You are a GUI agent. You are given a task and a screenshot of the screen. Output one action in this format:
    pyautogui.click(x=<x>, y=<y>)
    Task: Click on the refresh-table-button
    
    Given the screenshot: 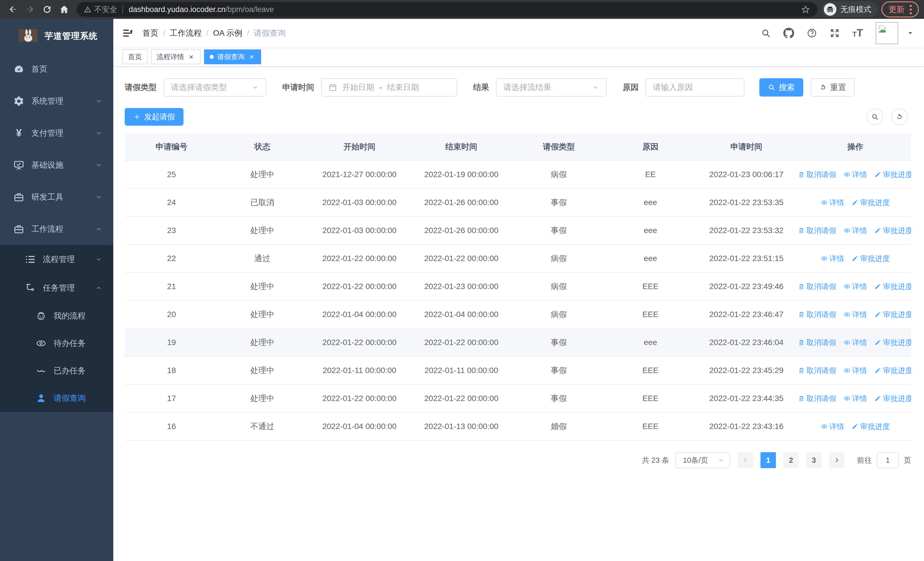 What is the action you would take?
    pyautogui.click(x=899, y=117)
    